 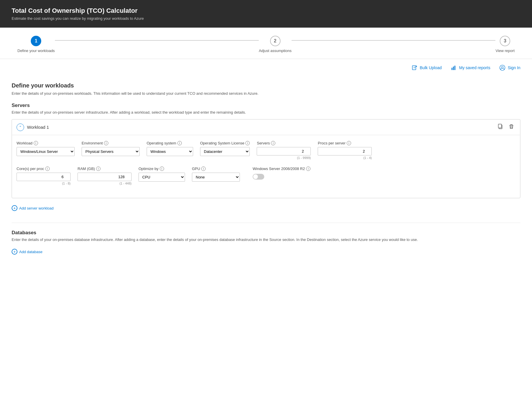 I want to click on cores-per-proc-info-icon: i, so click(x=48, y=169).